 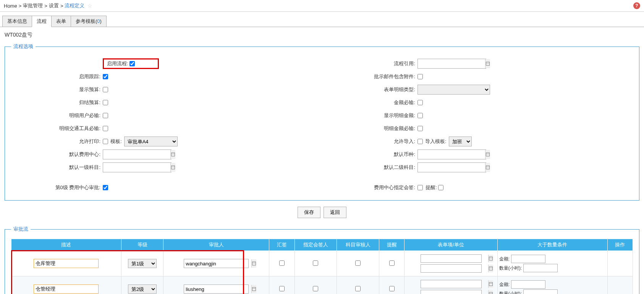 I want to click on favorite-star-icon: ☆, so click(x=90, y=6).